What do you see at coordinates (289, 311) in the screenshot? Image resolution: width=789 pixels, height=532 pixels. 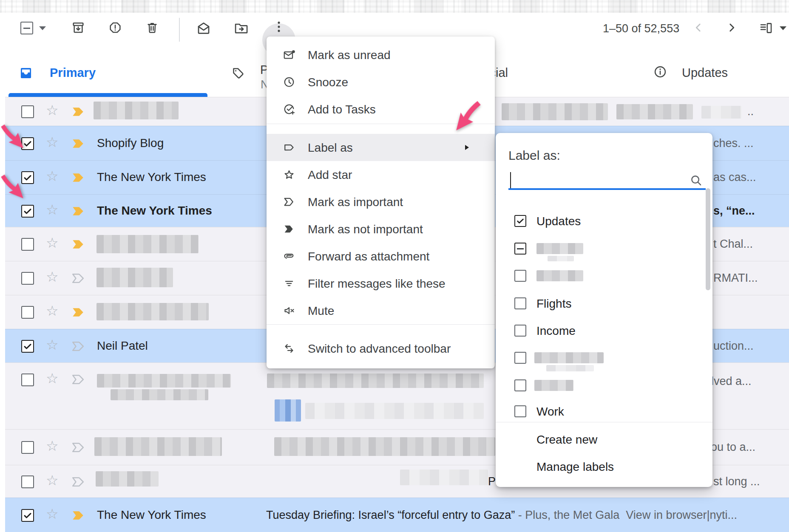 I see `mute-icon` at bounding box center [289, 311].